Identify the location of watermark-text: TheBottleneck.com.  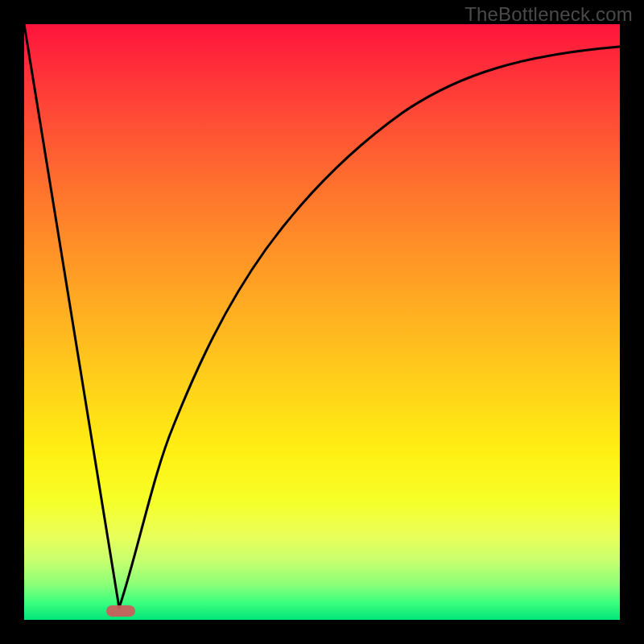
(549, 14).